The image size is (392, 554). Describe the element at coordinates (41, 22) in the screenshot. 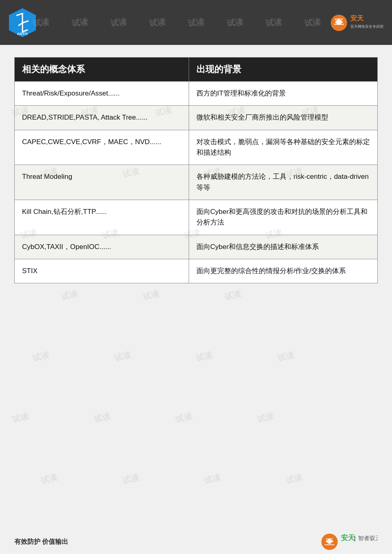

I see `watermark-h1: 试读` at that location.